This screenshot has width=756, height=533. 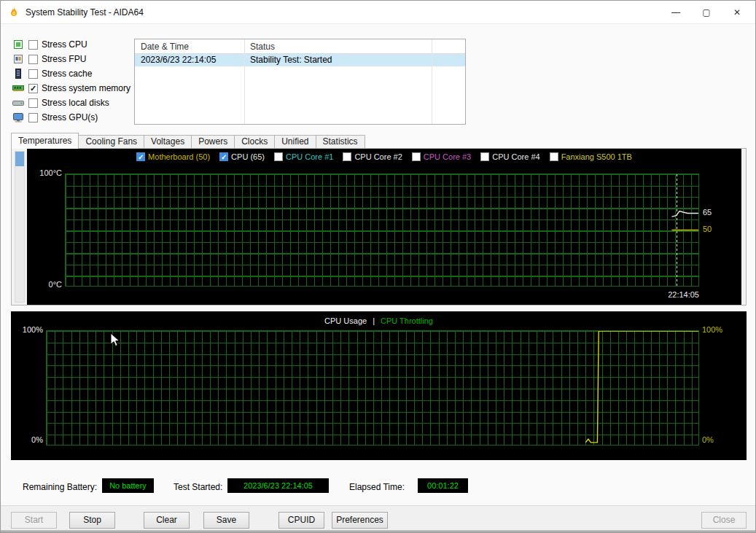 What do you see at coordinates (384, 157) in the screenshot?
I see `temperature-legend: Motherboard (50) CPU (65) CPU Core #1 CP…` at bounding box center [384, 157].